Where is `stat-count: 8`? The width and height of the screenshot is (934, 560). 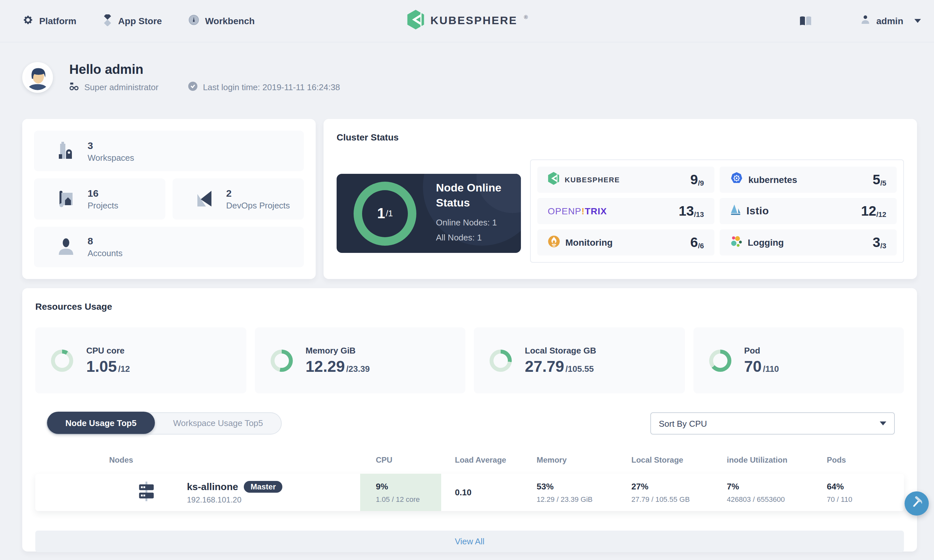 stat-count: 8 is located at coordinates (105, 241).